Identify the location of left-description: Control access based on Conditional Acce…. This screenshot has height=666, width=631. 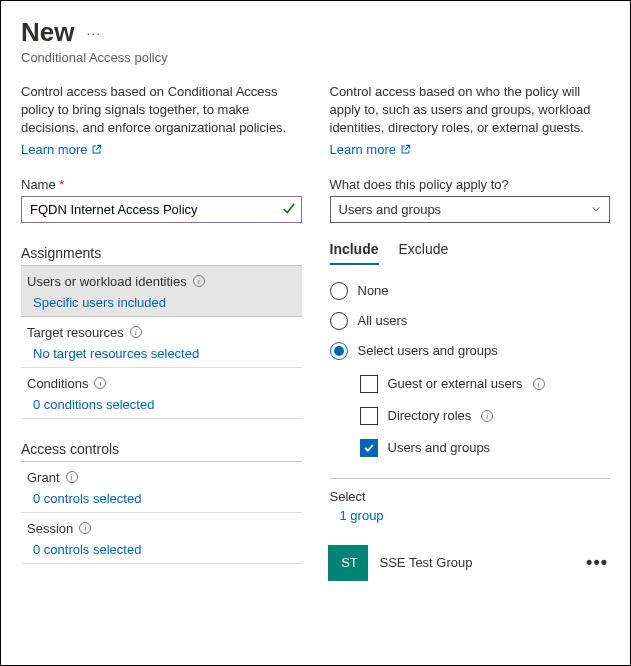
(162, 110).